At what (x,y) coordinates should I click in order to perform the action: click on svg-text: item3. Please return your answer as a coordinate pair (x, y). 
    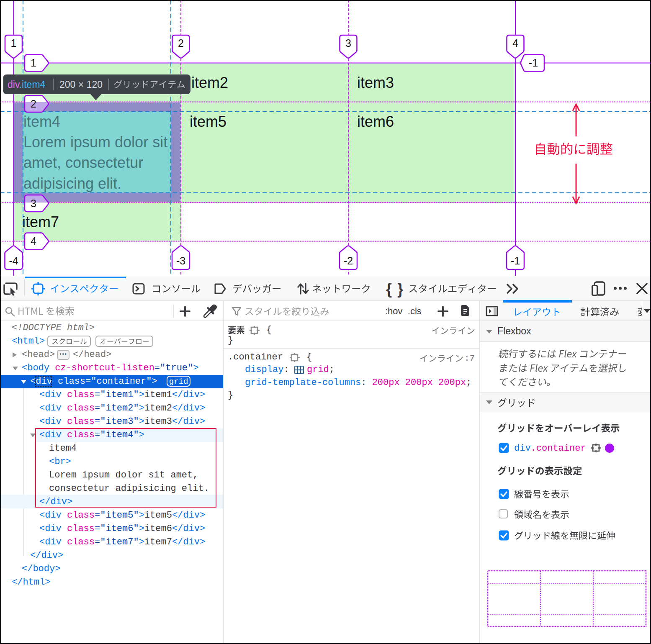
    Looking at the image, I should click on (376, 83).